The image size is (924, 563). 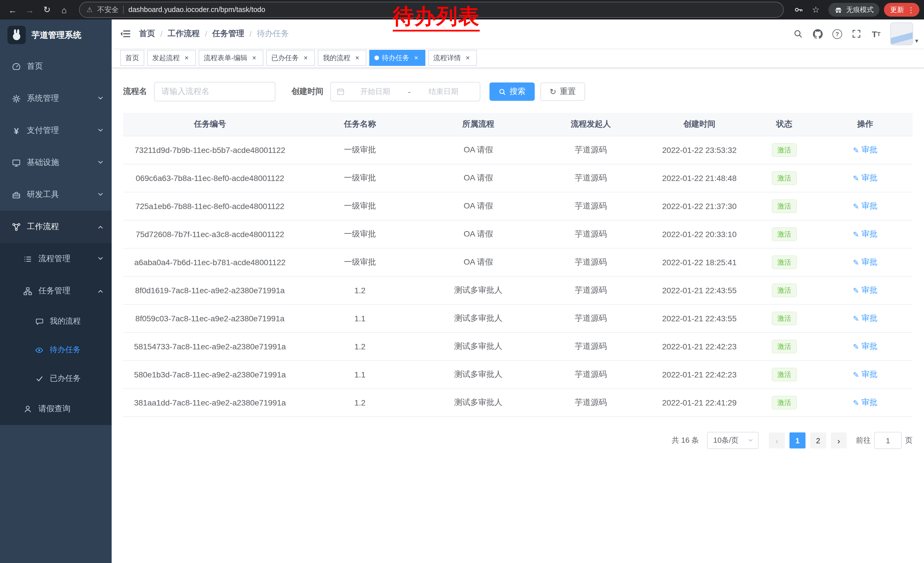 I want to click on breadcrumb-workflow: 工作流程, so click(x=184, y=34).